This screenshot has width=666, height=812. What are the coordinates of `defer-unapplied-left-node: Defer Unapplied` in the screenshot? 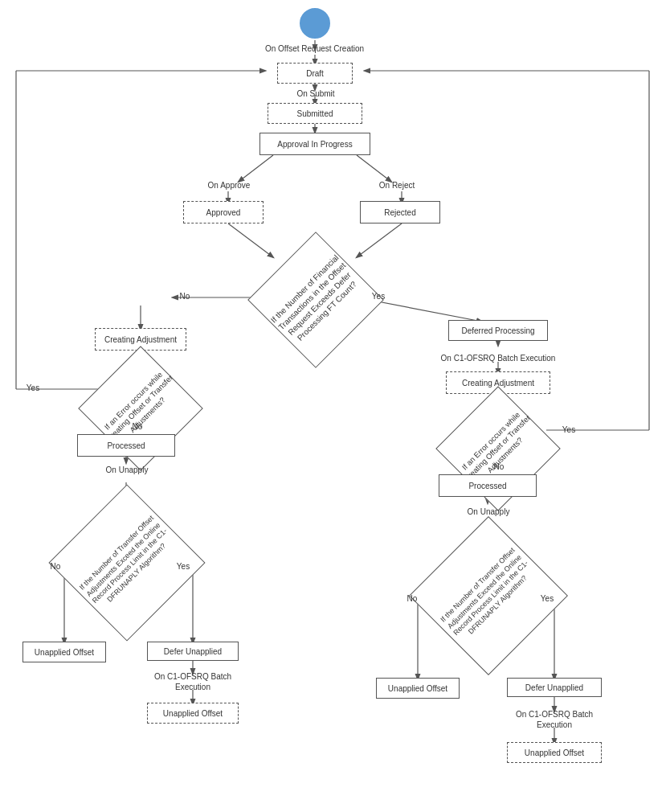 It's located at (193, 651).